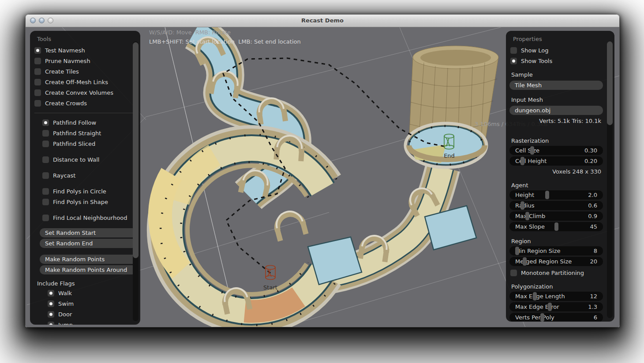 The image size is (644, 363). I want to click on tool-item-test-navmesh: Test Navmesh, so click(85, 50).